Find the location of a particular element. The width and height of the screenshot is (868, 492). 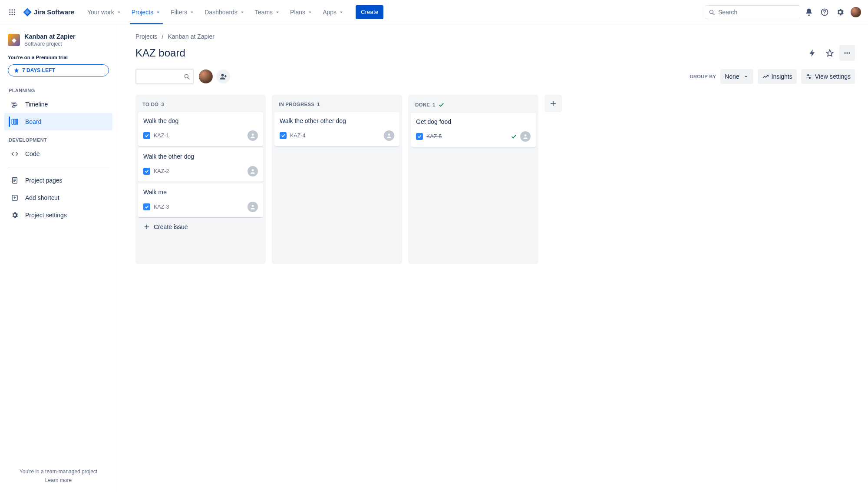

sidebar-item-label: Code is located at coordinates (32, 154).